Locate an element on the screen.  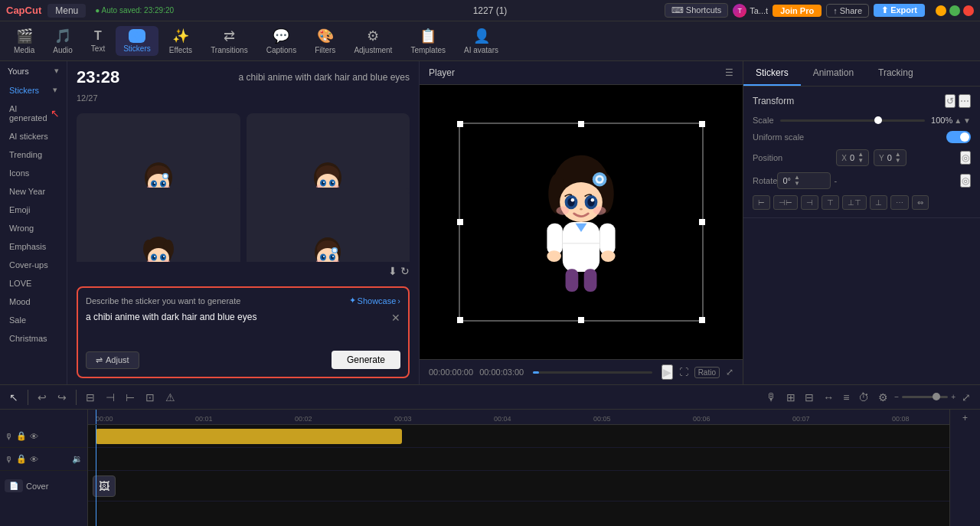
close-button is located at coordinates (969, 11).